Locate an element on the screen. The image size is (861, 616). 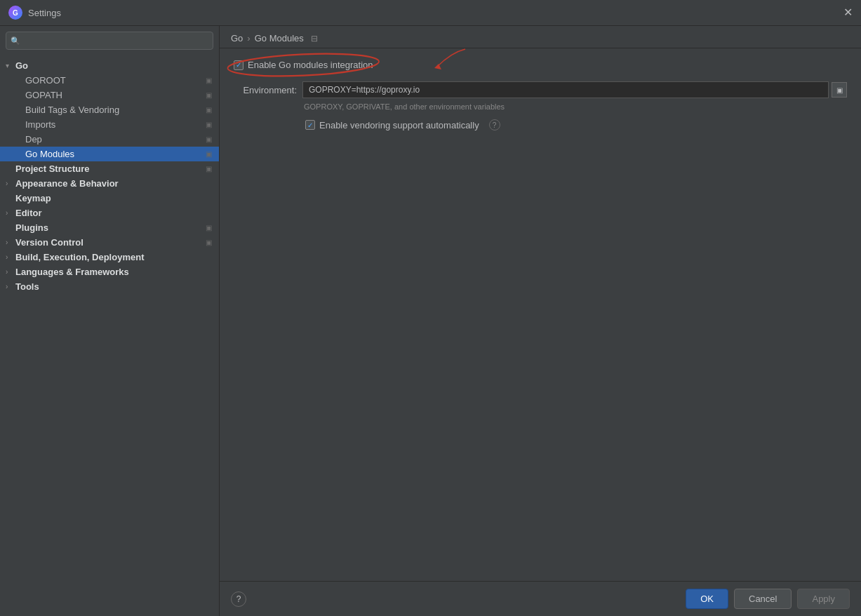
sidebar-label-gopath: GOPATH is located at coordinates (114, 95).